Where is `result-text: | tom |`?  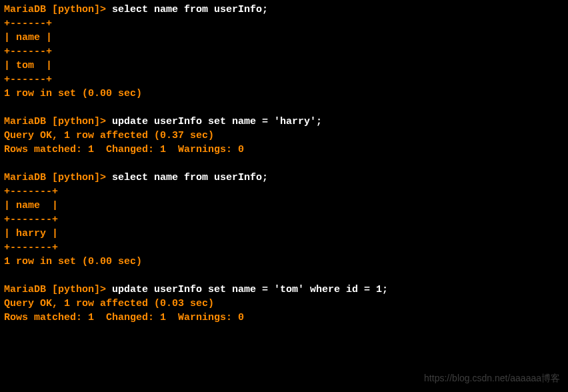 result-text: | tom | is located at coordinates (28, 65).